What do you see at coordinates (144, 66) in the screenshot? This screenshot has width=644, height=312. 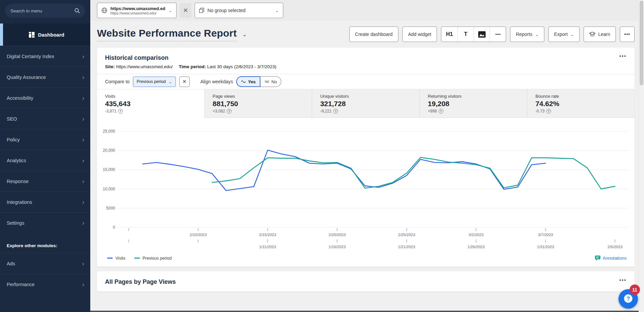 I see `site-value: https://www.umassmed.edu/` at bounding box center [144, 66].